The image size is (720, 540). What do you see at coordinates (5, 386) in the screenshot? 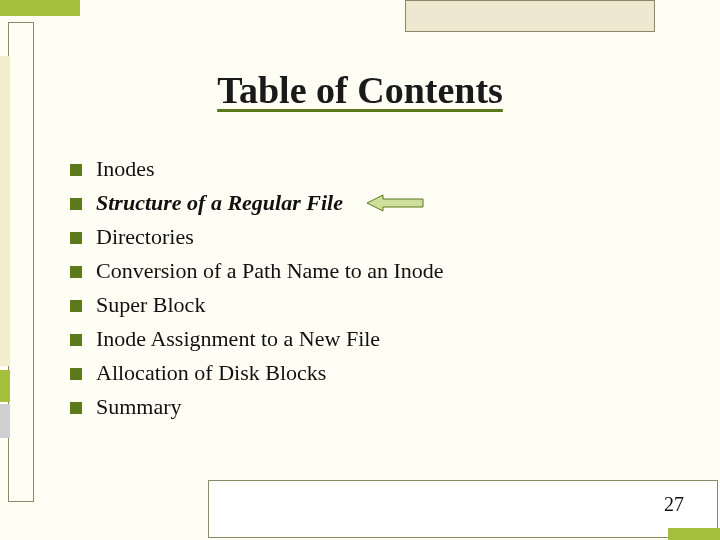
I see `decor-left-olive-strip` at bounding box center [5, 386].